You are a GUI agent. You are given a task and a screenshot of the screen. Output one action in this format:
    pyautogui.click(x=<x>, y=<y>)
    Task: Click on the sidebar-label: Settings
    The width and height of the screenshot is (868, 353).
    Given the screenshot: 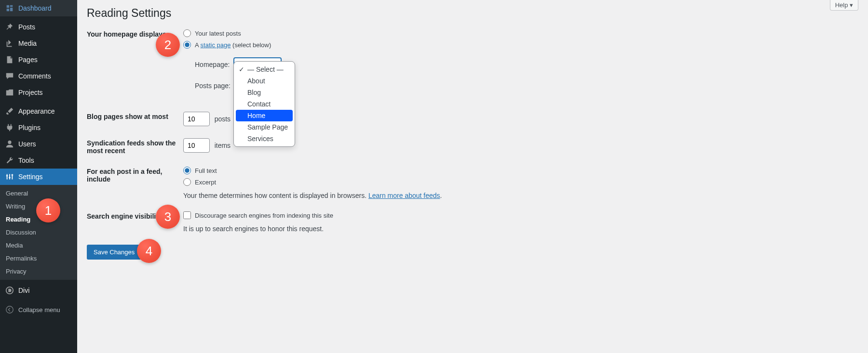 What is the action you would take?
    pyautogui.click(x=31, y=177)
    